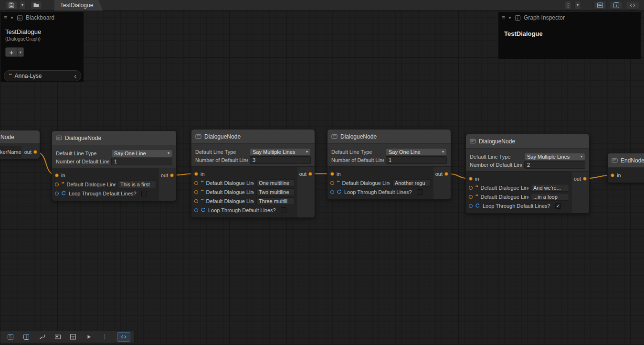 The width and height of the screenshot is (644, 345). I want to click on menu-dropdown-button: ▾, so click(578, 5).